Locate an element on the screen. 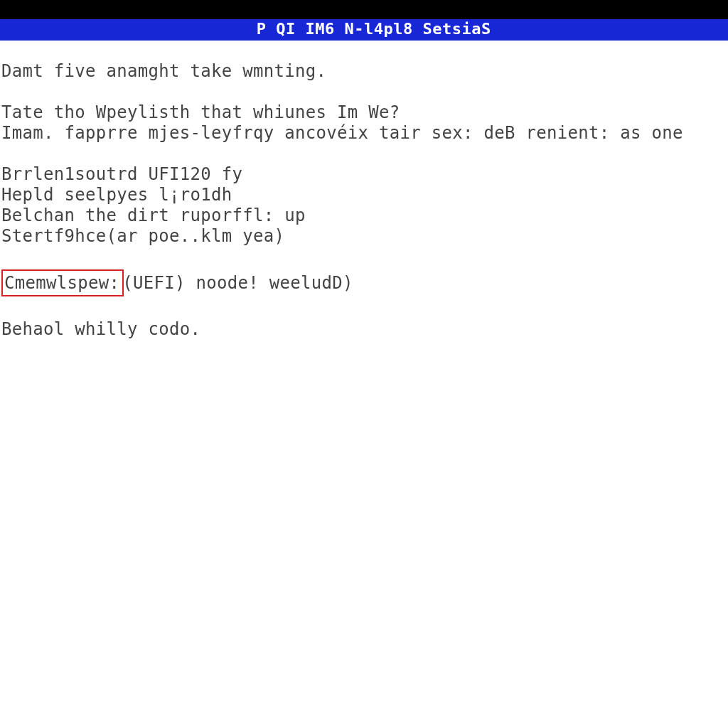 The image size is (728, 728). body-line: Brrlen1soutrd UFI120 fy is located at coordinates (364, 175).